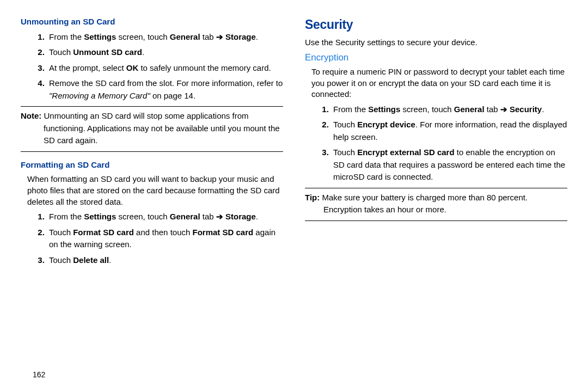 The image size is (588, 392). Describe the element at coordinates (436, 144) in the screenshot. I see `encryption-steps: From the Settings screen, touch General …` at that location.